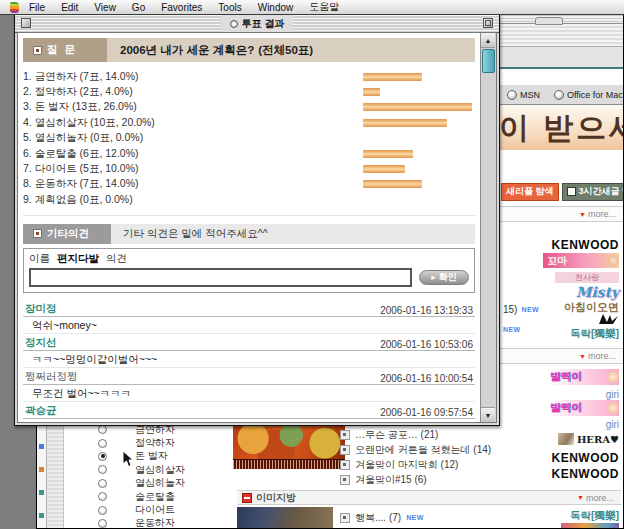 This screenshot has width=624, height=529. What do you see at coordinates (590, 526) in the screenshot?
I see `ad-image-strip` at bounding box center [590, 526].